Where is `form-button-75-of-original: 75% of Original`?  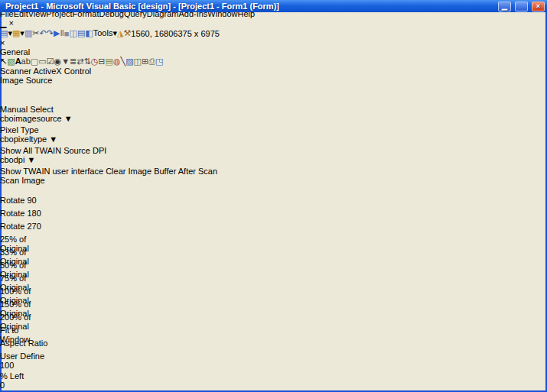 form-button-75-of-original: 75% of Original is located at coordinates (24, 280).